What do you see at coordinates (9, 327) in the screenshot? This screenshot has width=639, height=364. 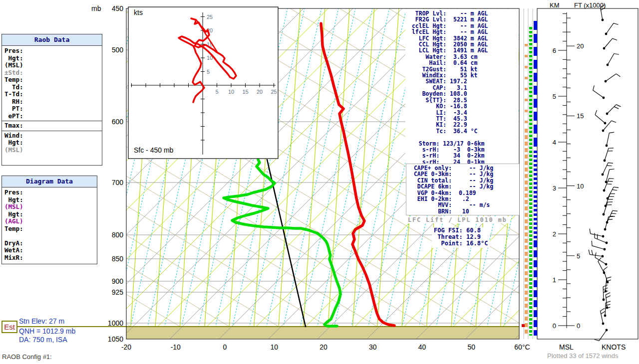 I see `est-label: Est` at bounding box center [9, 327].